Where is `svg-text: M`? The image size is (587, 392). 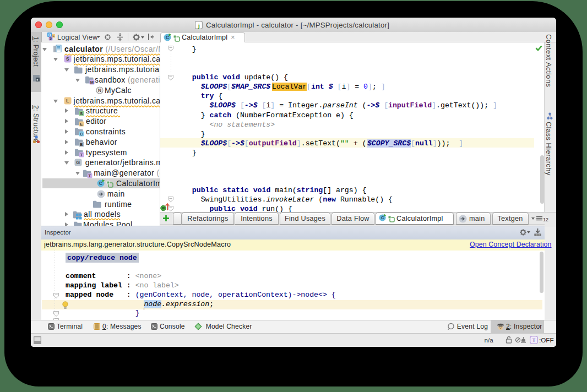
svg-text: M is located at coordinates (93, 83).